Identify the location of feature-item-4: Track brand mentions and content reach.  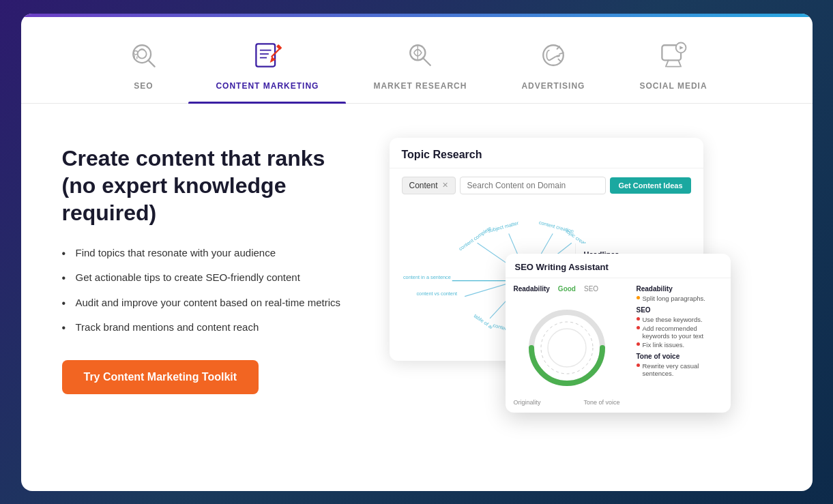
(205, 327).